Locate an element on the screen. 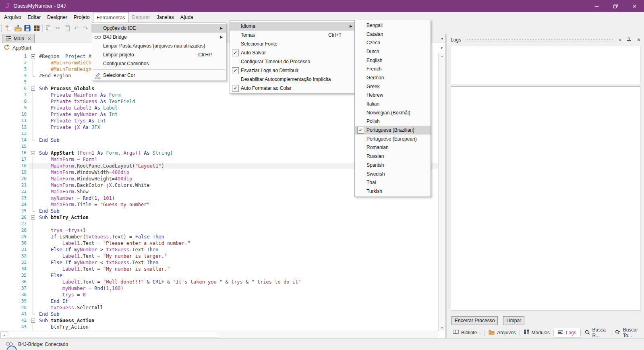 Image resolution: width=644 pixels, height=350 pixels. language-item-greek: Greek is located at coordinates (393, 87).